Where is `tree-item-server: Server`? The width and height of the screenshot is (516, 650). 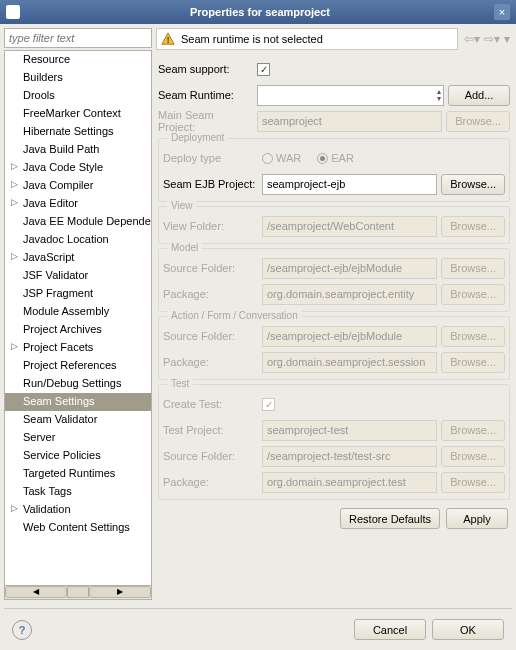
tree-item-server: Server is located at coordinates (78, 438).